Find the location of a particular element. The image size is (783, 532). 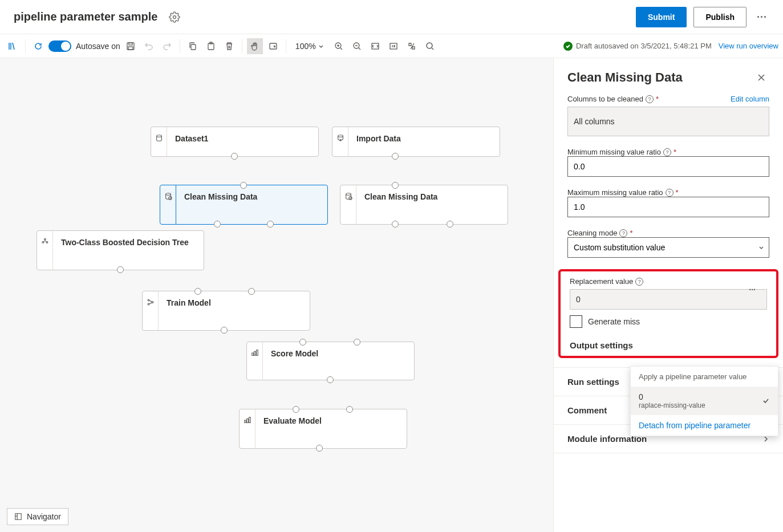

node-train-model: Train Model is located at coordinates (226, 311).